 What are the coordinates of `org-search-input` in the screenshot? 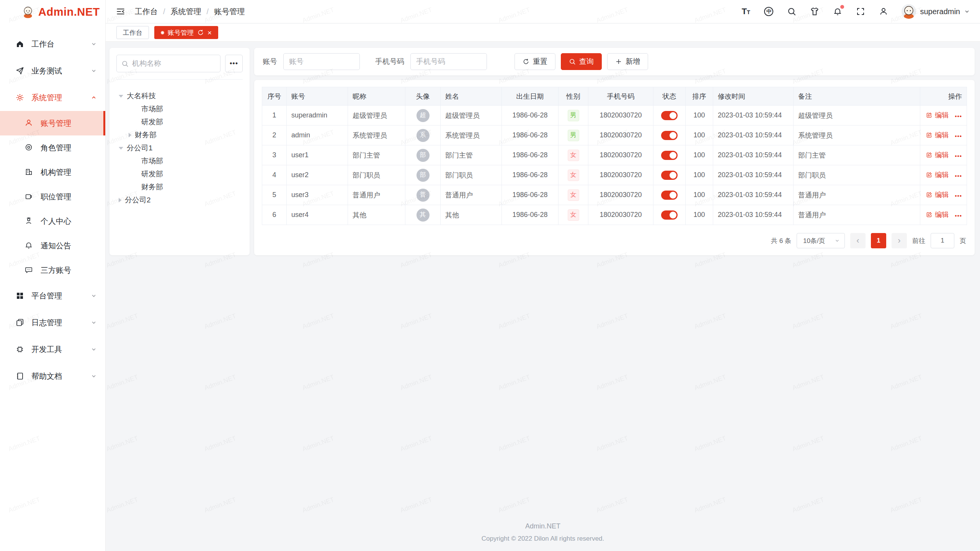 It's located at (174, 64).